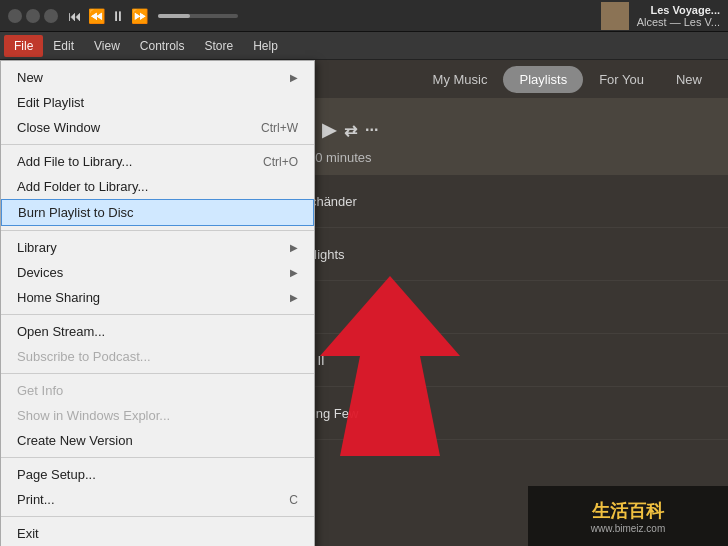  Describe the element at coordinates (266, 46) in the screenshot. I see `menu-help: Help` at that location.